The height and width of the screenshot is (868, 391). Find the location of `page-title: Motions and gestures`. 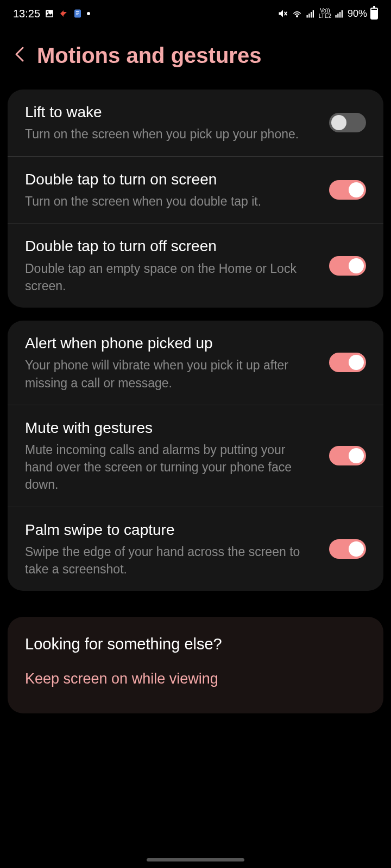

page-title: Motions and gestures is located at coordinates (149, 55).